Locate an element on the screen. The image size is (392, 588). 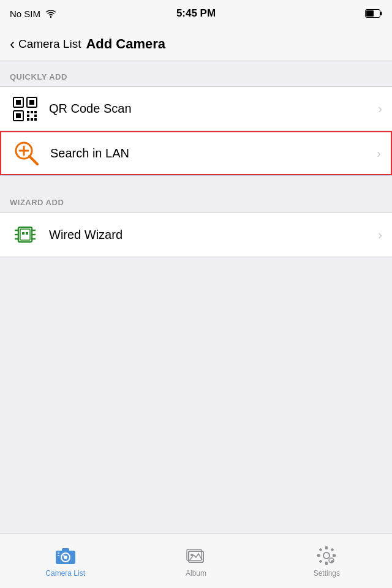
tab-camera-list: Camera List is located at coordinates (65, 561).